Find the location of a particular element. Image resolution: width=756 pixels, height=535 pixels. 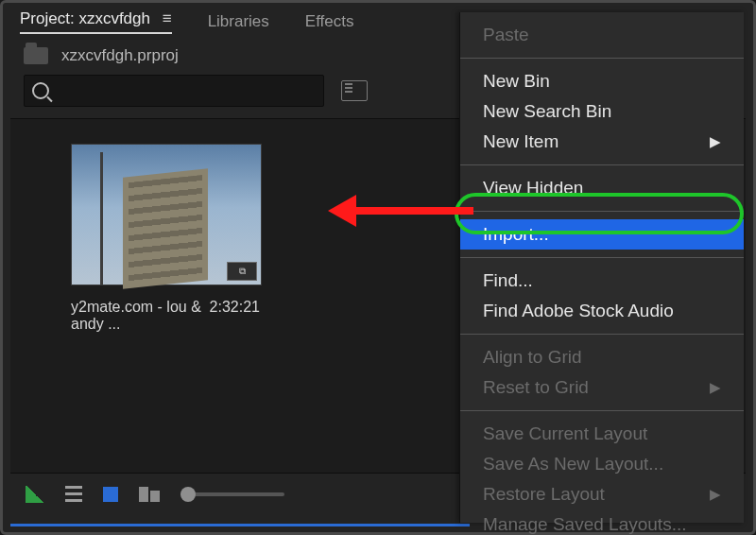

panel-focus-indicator is located at coordinates (240, 526).